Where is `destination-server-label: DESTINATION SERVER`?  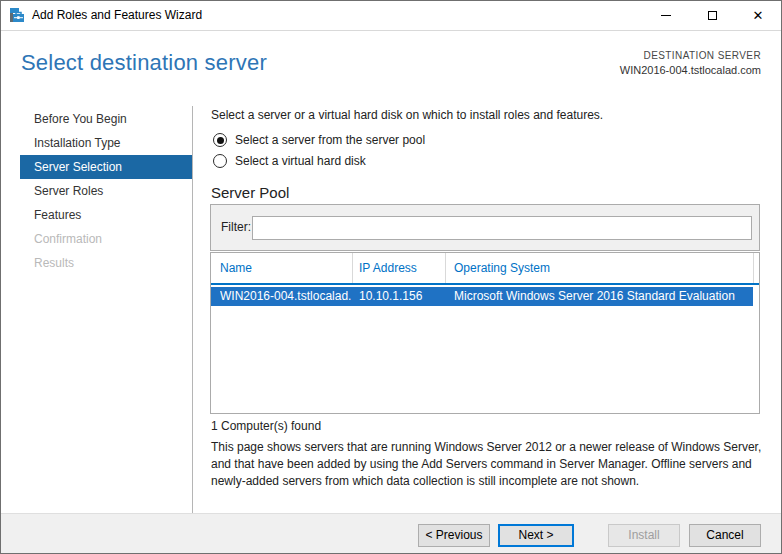 destination-server-label: DESTINATION SERVER is located at coordinates (690, 56).